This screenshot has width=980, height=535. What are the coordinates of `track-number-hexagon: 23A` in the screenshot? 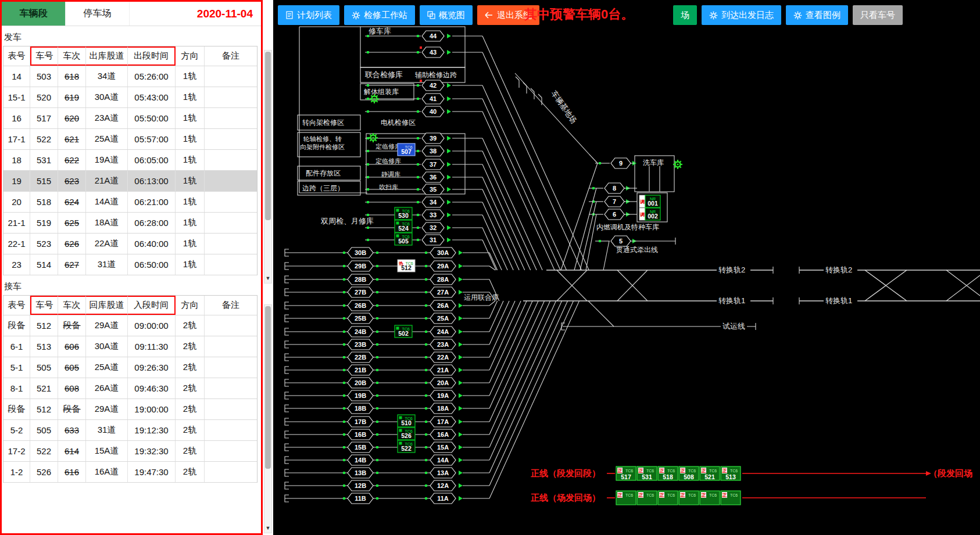 It's located at (443, 344).